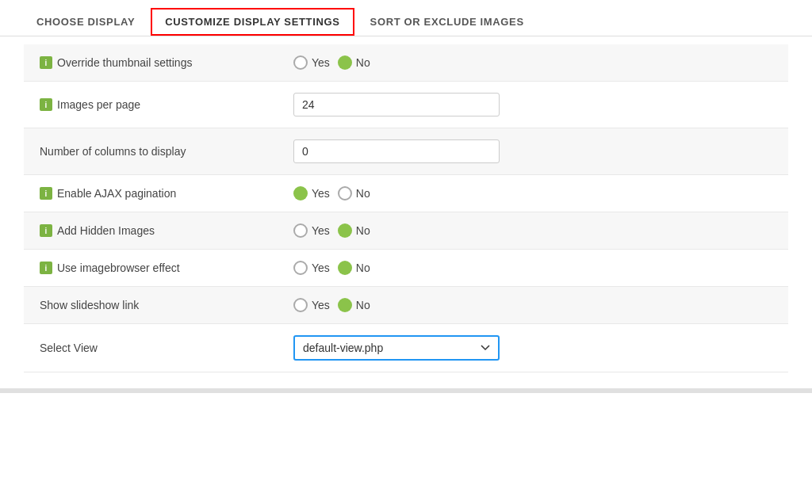 The height and width of the screenshot is (504, 812). Describe the element at coordinates (406, 391) in the screenshot. I see `bottom-border` at that location.